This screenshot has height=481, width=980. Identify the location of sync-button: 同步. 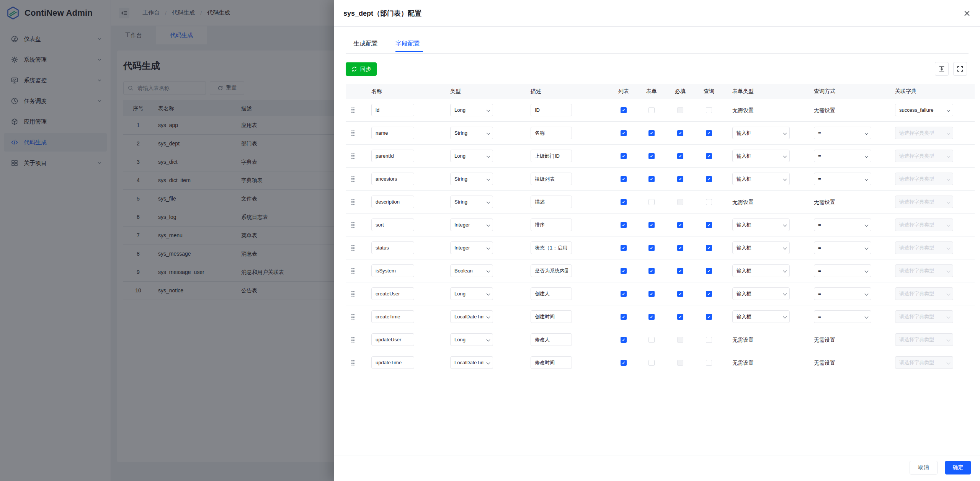
(361, 69).